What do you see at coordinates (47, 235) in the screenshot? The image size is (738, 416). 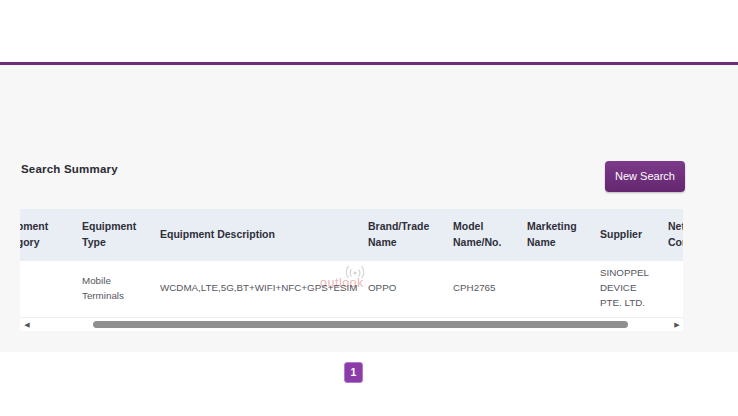 I see `col-header-equipment-category: Equipment Category` at bounding box center [47, 235].